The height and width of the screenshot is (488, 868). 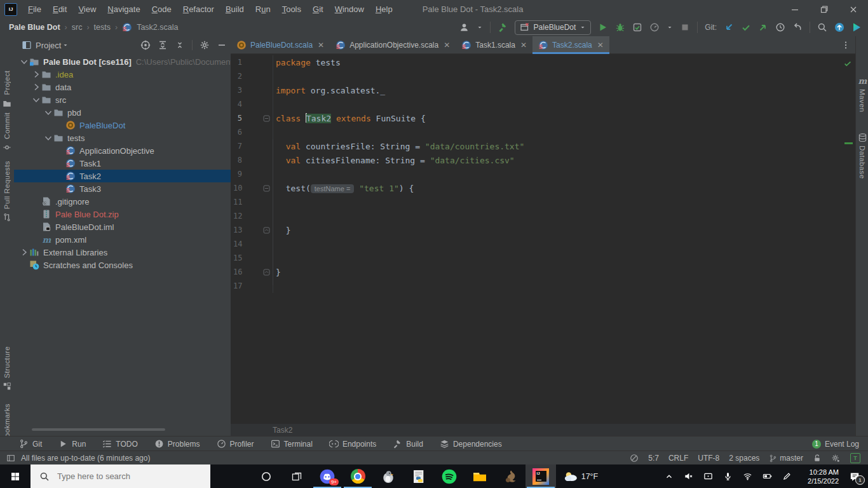 What do you see at coordinates (161, 9) in the screenshot?
I see `menu-code: Code` at bounding box center [161, 9].